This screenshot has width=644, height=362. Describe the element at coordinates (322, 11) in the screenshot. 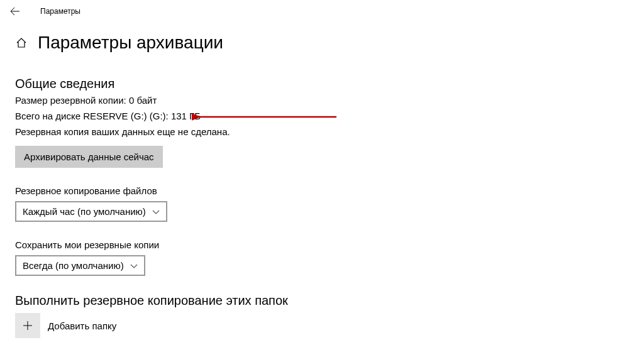

I see `title-bar: Параметры` at that location.